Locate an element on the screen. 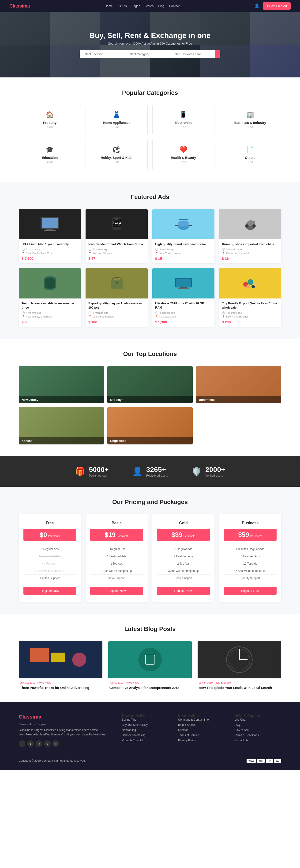 Image resolution: width=300 pixels, height=868 pixels. categories-grid-row2: 🎓 Education 2 Ad ⚽ Hobby, Sport & Kids 3… is located at coordinates (150, 155).